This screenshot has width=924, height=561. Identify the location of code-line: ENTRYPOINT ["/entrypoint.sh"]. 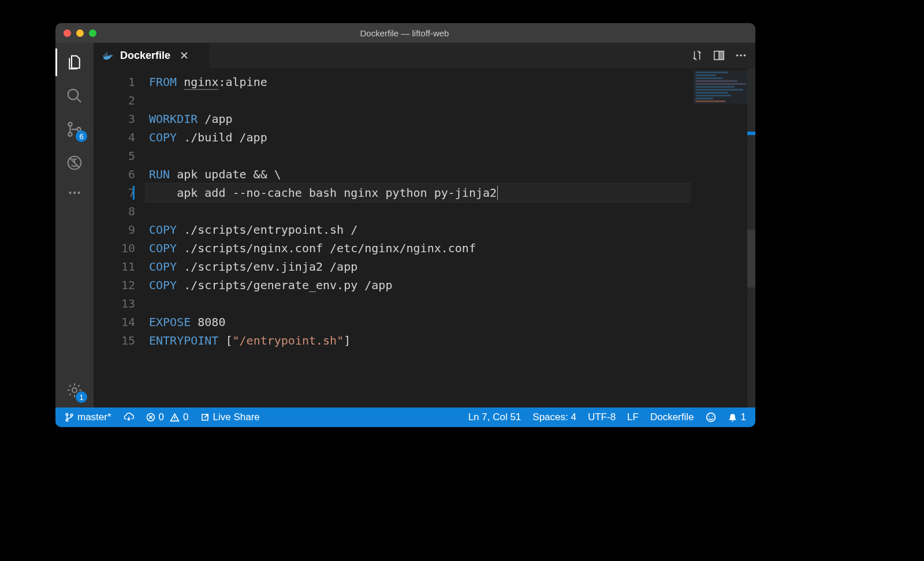
(450, 341).